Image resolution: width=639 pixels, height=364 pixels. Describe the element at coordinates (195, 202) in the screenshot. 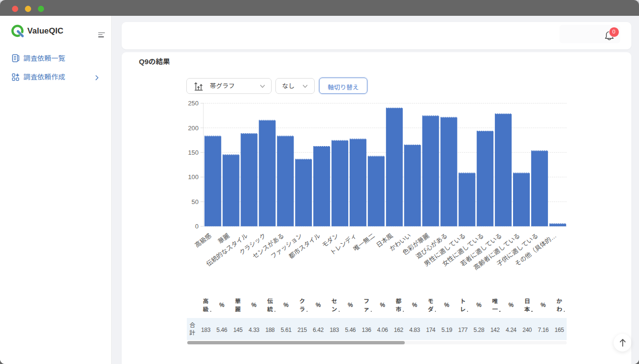

I see `svg-text: 50` at that location.